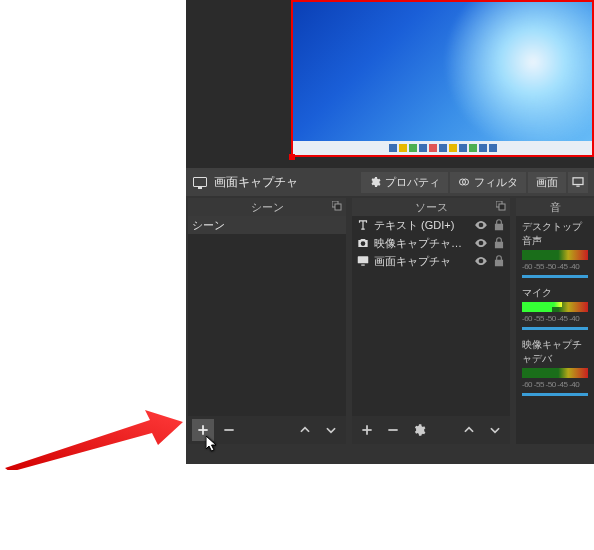 This screenshot has height=550, width=594. Describe the element at coordinates (432, 208) in the screenshot. I see `sources-title: ソース` at that location.